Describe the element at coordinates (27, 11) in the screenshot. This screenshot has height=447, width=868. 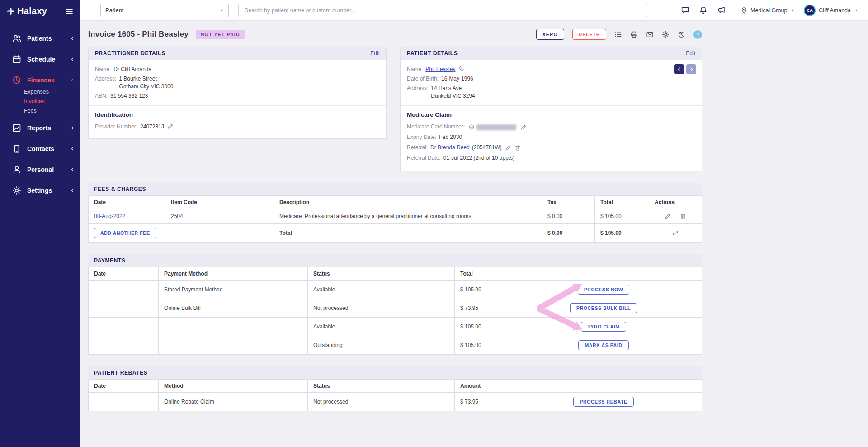
I see `halaxy-logo: Halaxy` at that location.